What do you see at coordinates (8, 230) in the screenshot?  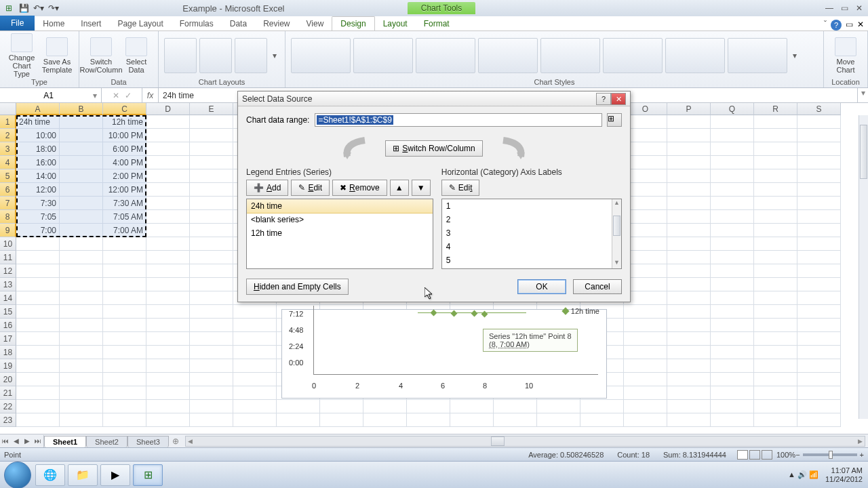 I see `row-header: 9` at bounding box center [8, 230].